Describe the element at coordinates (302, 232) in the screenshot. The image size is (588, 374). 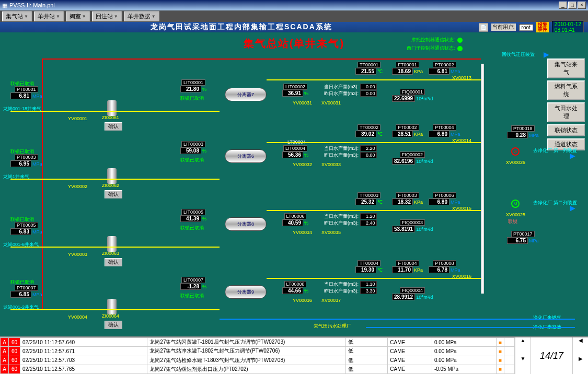
I see `yv34: YV00034` at that location.